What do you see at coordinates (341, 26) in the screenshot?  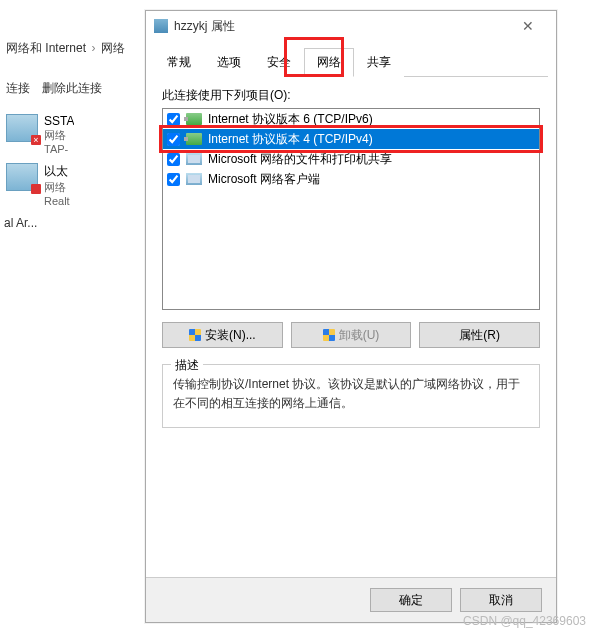 I see `dialog-title: hzzykj 属性` at bounding box center [341, 26].